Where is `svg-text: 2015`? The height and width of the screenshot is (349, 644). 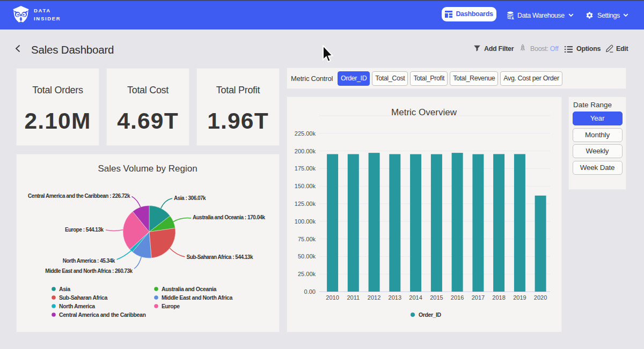 svg-text: 2015 is located at coordinates (436, 298).